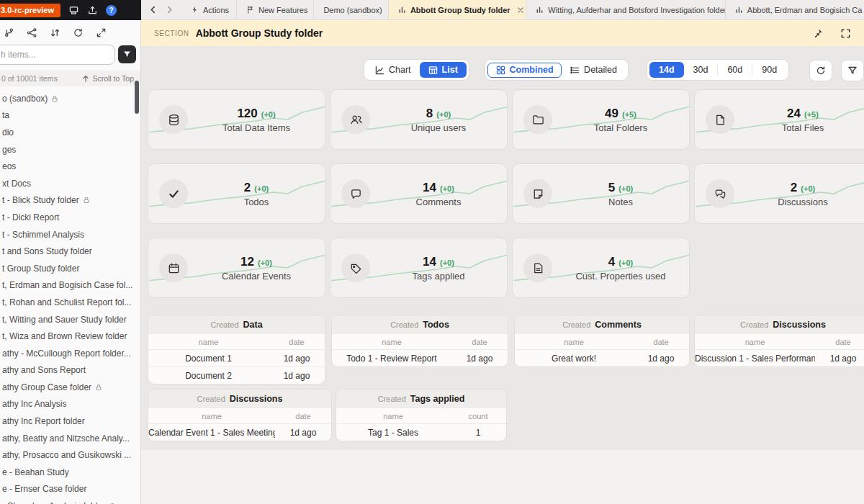 This screenshot has width=864, height=504. I want to click on branch-icon, so click(9, 33).